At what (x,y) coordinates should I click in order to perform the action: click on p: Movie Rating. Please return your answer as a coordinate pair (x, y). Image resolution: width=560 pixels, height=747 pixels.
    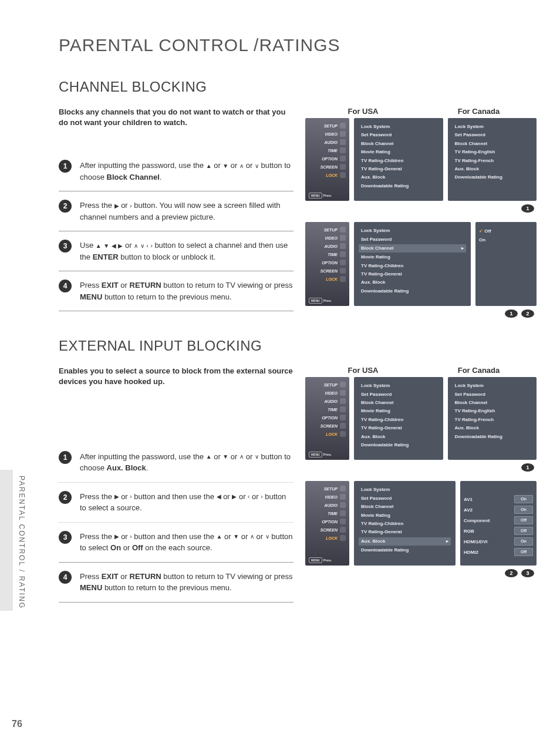
    Looking at the image, I should click on (412, 257).